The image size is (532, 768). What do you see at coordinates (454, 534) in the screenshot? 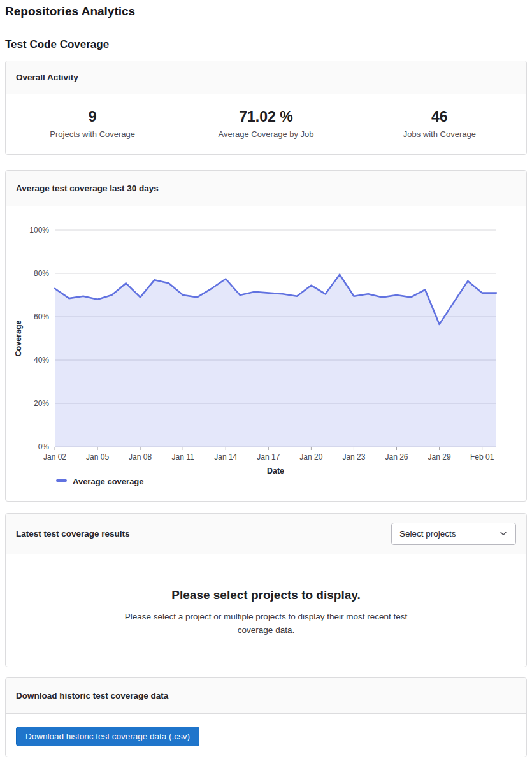
I see `select-projects-dropdown: Select projects` at bounding box center [454, 534].